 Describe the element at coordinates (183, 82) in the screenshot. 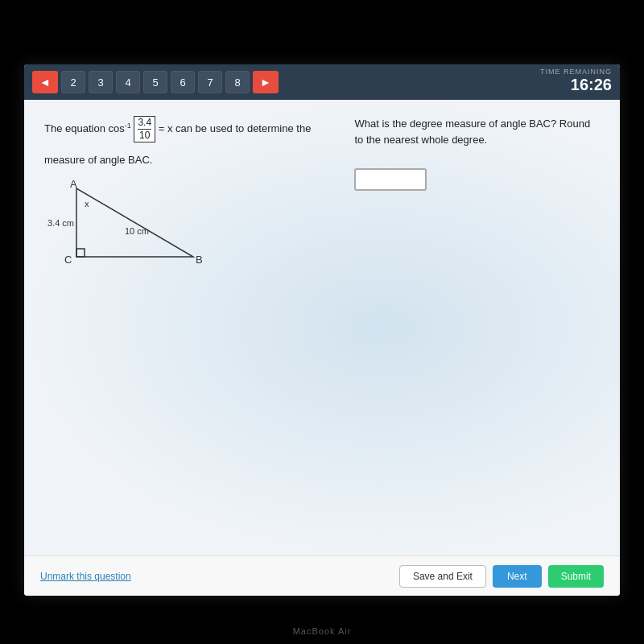

I see `nav-num-6: 6` at that location.